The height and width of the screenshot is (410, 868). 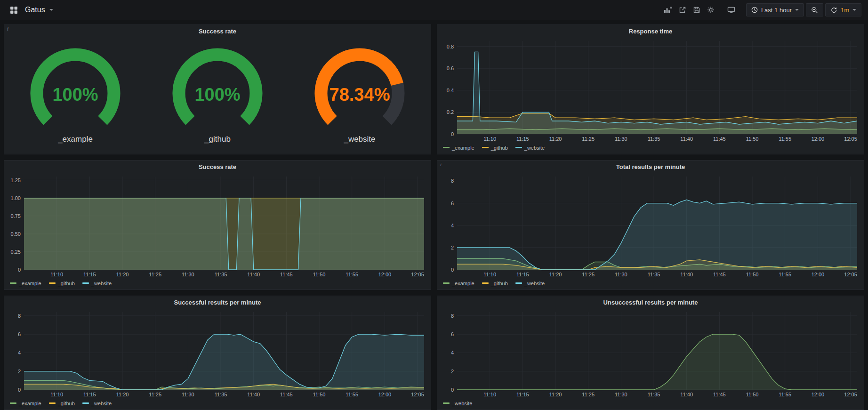 What do you see at coordinates (711, 10) in the screenshot?
I see `gear-icon` at bounding box center [711, 10].